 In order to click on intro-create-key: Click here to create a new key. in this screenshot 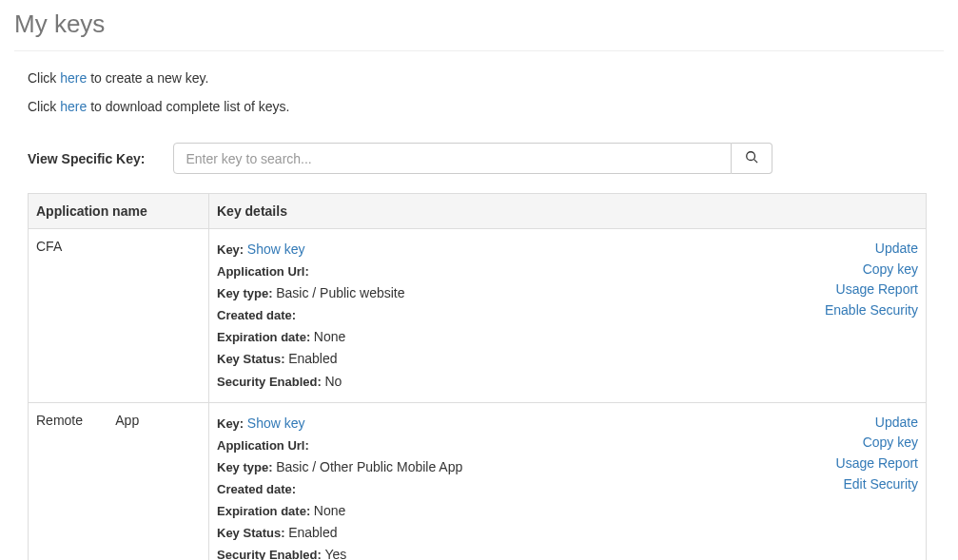, I will do `click(485, 78)`.